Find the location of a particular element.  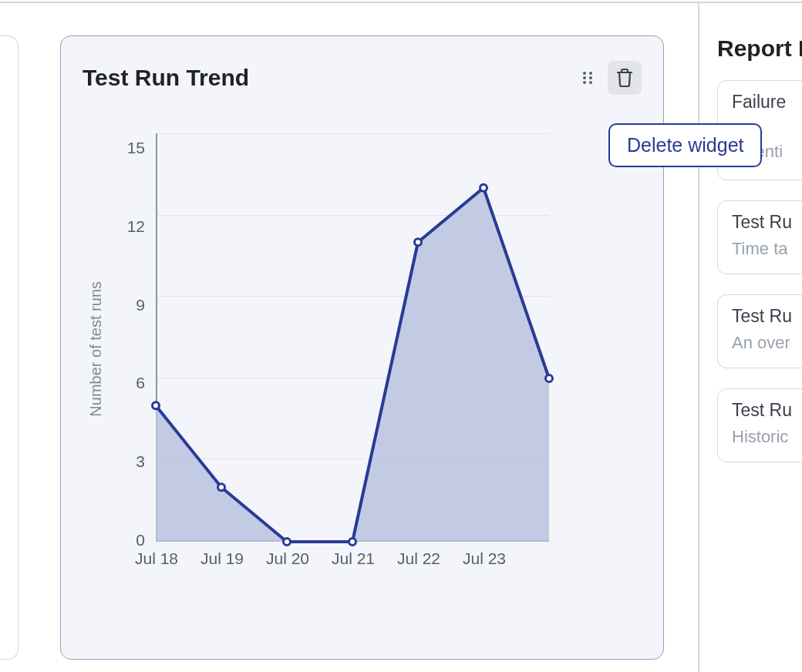

trash-icon is located at coordinates (625, 78).